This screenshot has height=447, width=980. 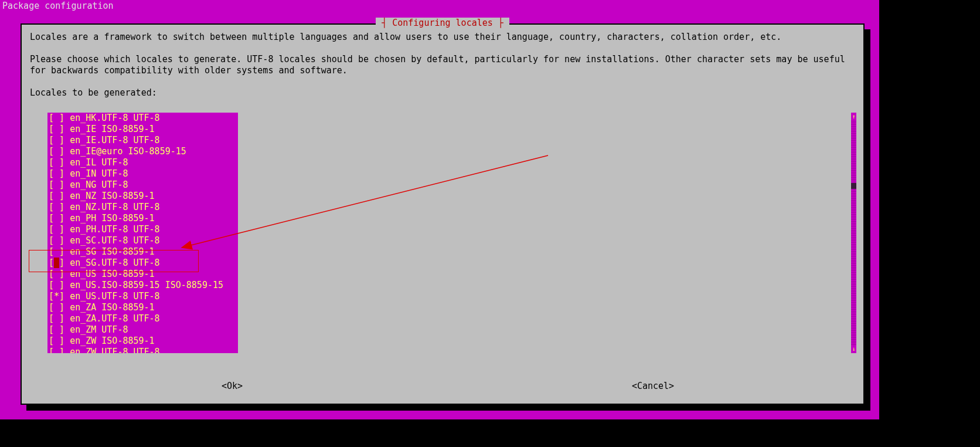 I want to click on locale-item: [ ] en_IE ISO-8859-1, so click(x=143, y=129).